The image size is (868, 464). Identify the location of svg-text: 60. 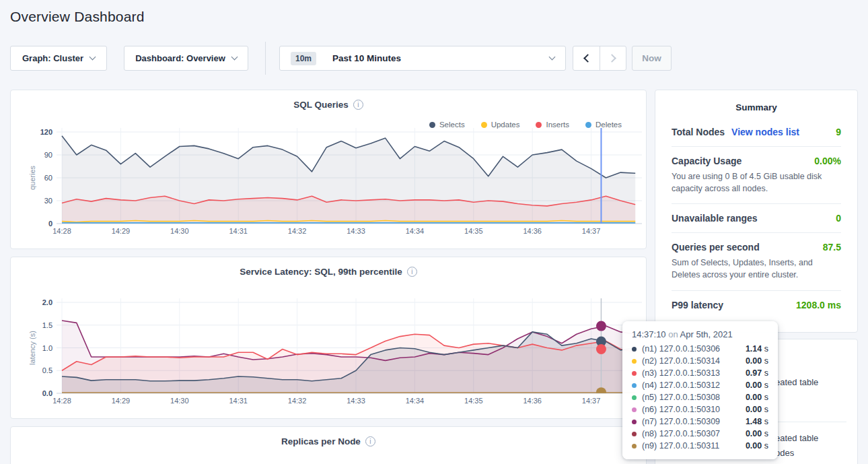
(48, 178).